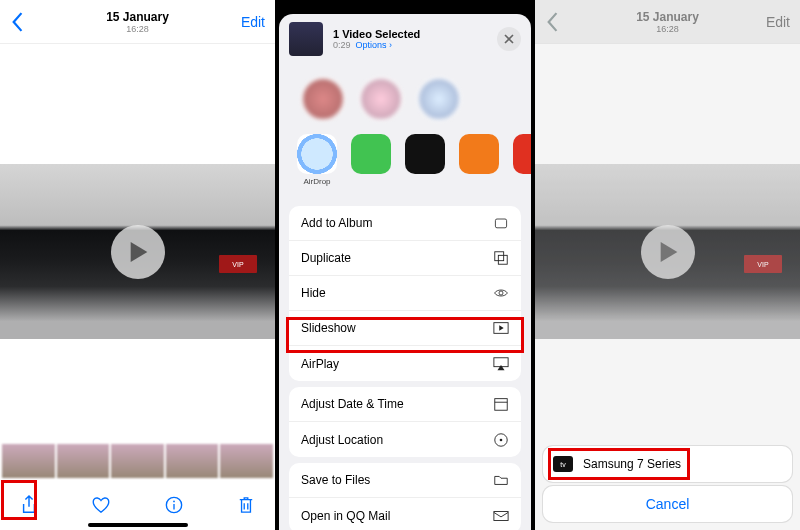  What do you see at coordinates (501, 293) in the screenshot?
I see `eye-icon` at bounding box center [501, 293].